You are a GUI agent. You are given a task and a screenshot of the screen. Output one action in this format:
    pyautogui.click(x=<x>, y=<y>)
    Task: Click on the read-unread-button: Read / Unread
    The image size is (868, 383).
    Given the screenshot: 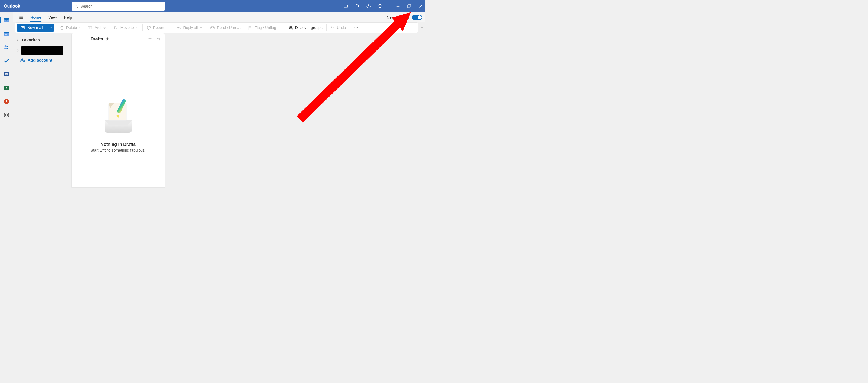 What is the action you would take?
    pyautogui.click(x=226, y=28)
    